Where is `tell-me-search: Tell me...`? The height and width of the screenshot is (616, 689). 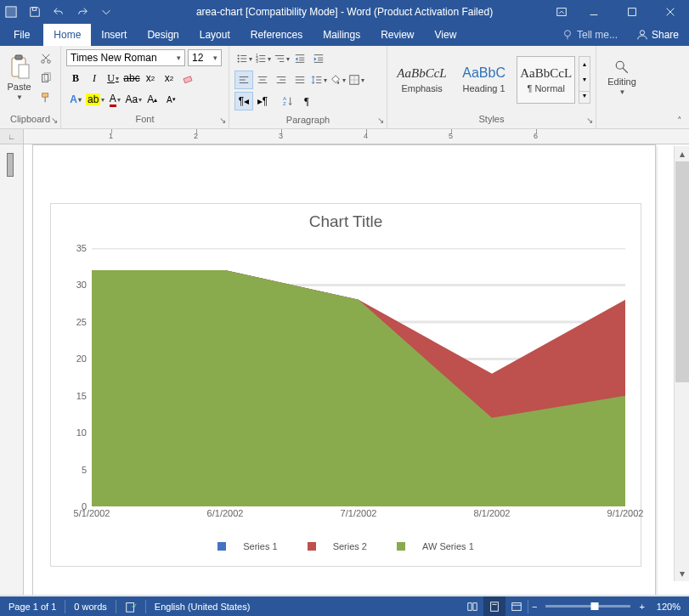 tell-me-search: Tell me... is located at coordinates (590, 35).